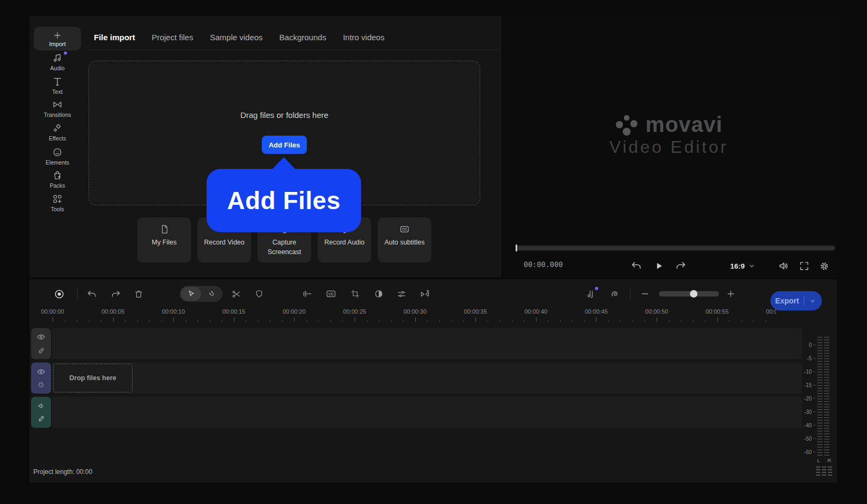 The image size is (867, 504). I want to click on audio-track-header, so click(41, 412).